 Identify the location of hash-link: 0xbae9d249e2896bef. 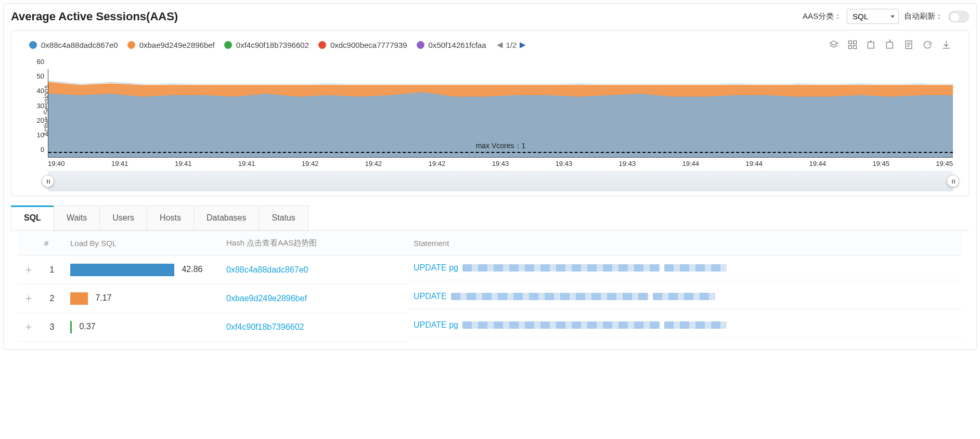
(266, 299).